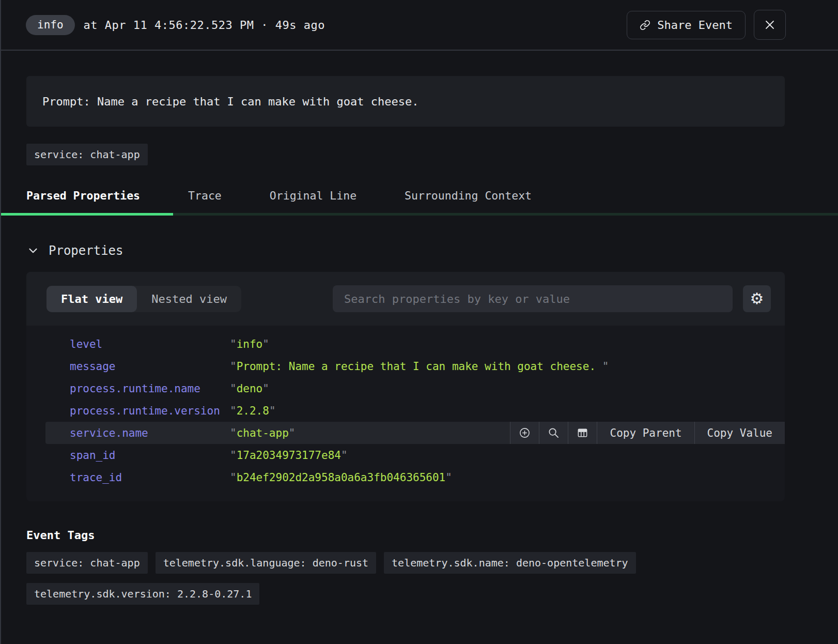  What do you see at coordinates (415, 433) in the screenshot?
I see `property-row-hovered: service.name chat-app` at bounding box center [415, 433].